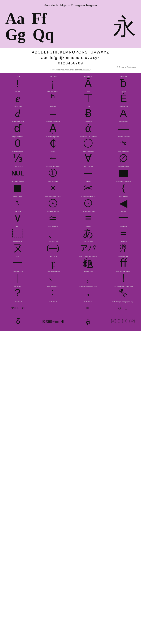 The height and width of the screenshot is (644, 141). What do you see at coordinates (17, 226) in the screenshot?
I see `glyph-label: EIC` at bounding box center [17, 226].